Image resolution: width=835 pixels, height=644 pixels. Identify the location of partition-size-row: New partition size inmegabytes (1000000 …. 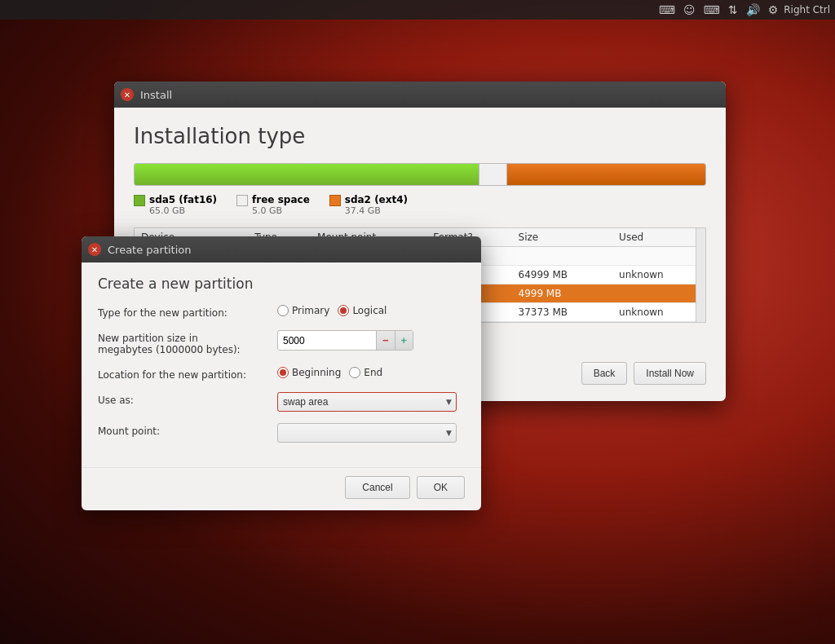
(281, 342).